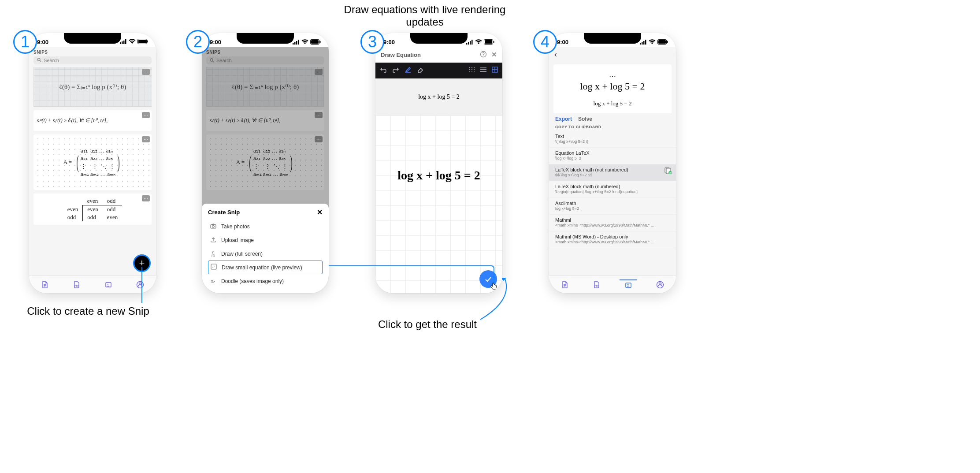 This screenshot has width=980, height=473. I want to click on caption-step3: Click to get the result, so click(427, 324).